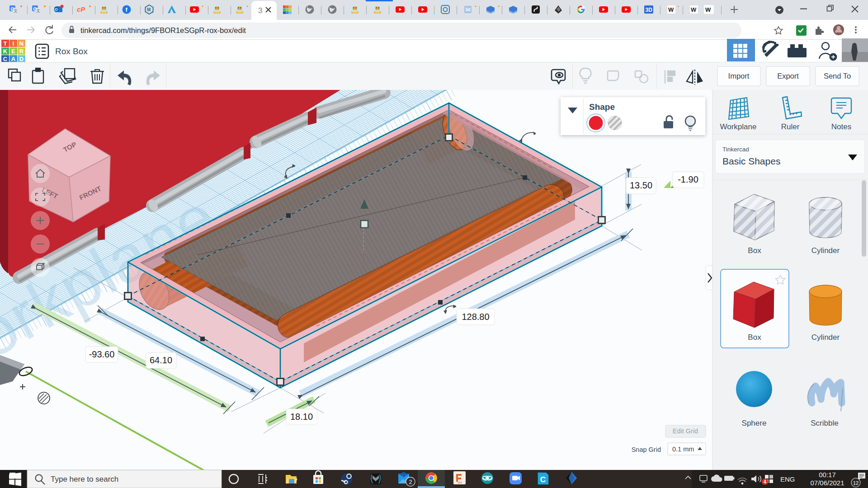 Image resolution: width=868 pixels, height=488 pixels. What do you see at coordinates (161, 360) in the screenshot?
I see `svg-text: 64.10` at bounding box center [161, 360].